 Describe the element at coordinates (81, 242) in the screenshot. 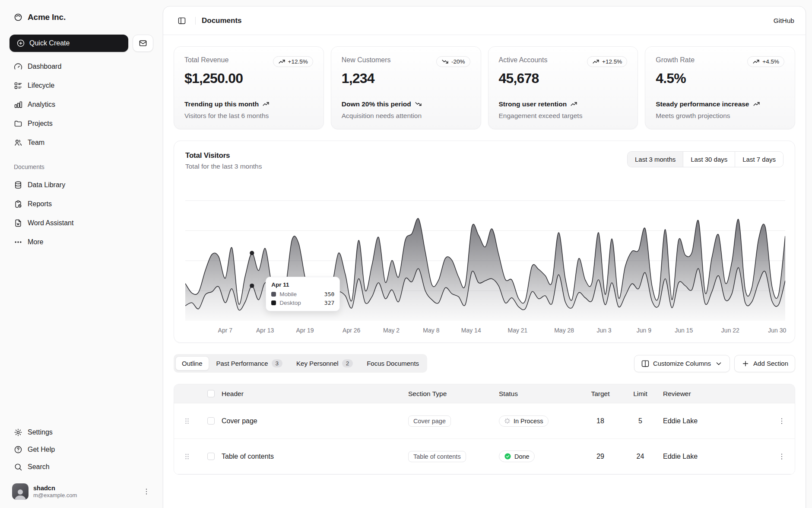

I see `sidebar-item-more: More` at that location.